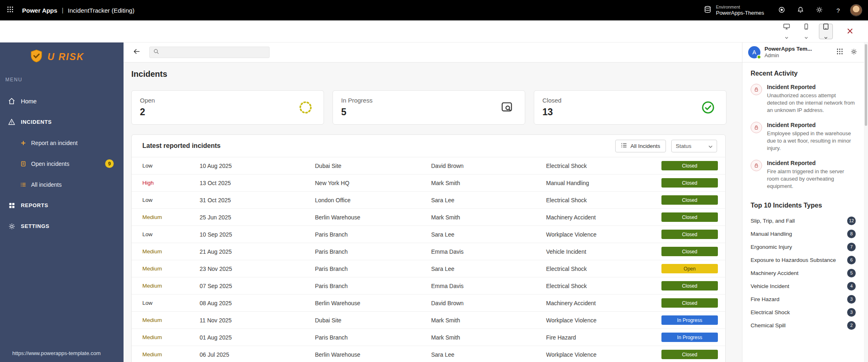 The width and height of the screenshot is (868, 362). I want to click on status-dropdown: Status, so click(694, 146).